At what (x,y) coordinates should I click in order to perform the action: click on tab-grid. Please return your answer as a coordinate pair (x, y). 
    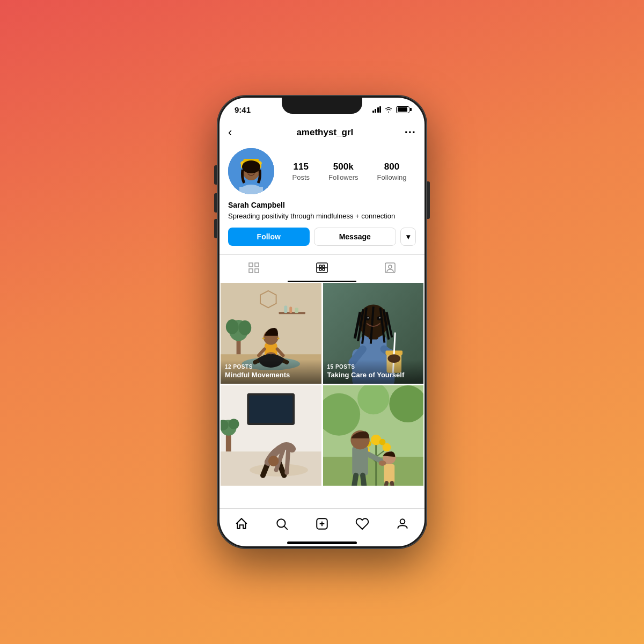
    Looking at the image, I should click on (253, 268).